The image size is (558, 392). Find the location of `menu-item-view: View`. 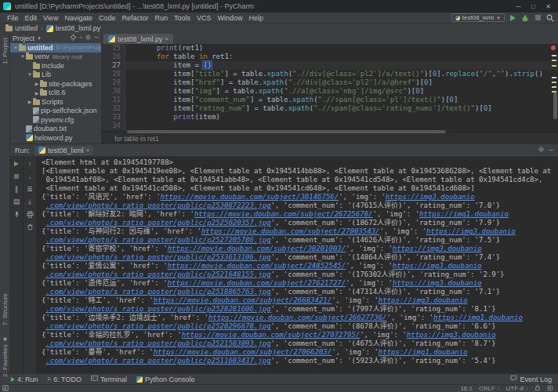

menu-item-view: View is located at coordinates (50, 18).